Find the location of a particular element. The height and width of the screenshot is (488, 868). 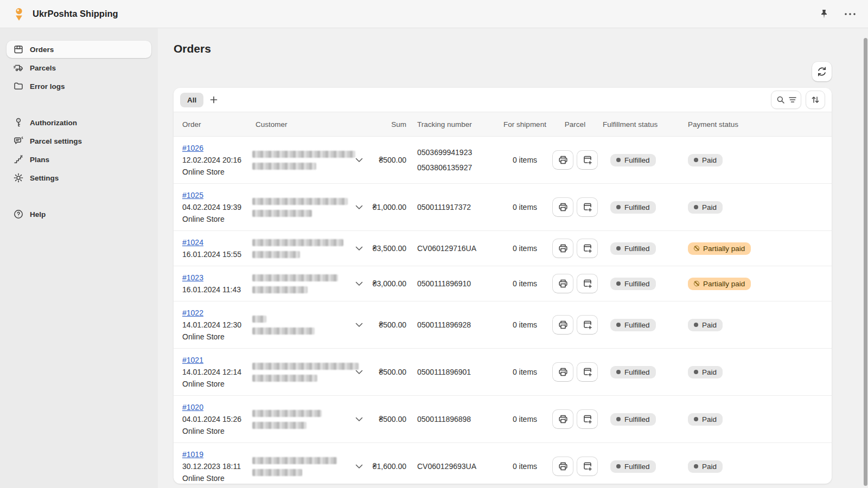

search-filter-button is located at coordinates (786, 100).